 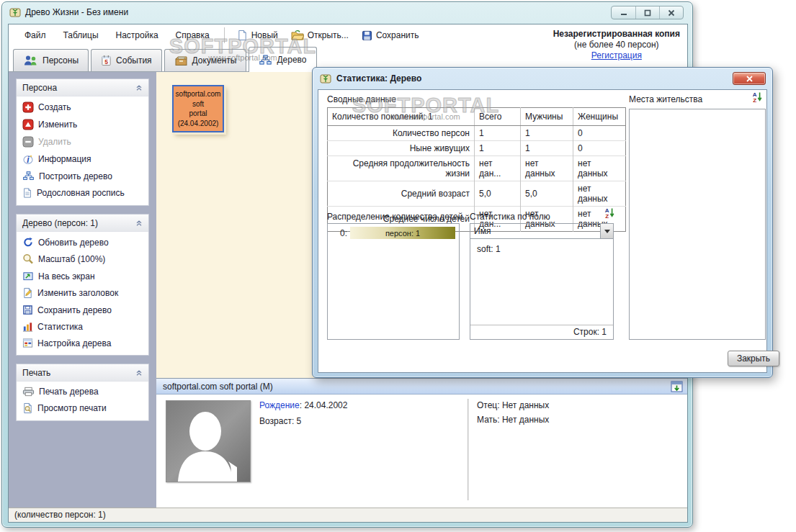 I want to click on age-line: Возраст: 5, so click(x=280, y=421).